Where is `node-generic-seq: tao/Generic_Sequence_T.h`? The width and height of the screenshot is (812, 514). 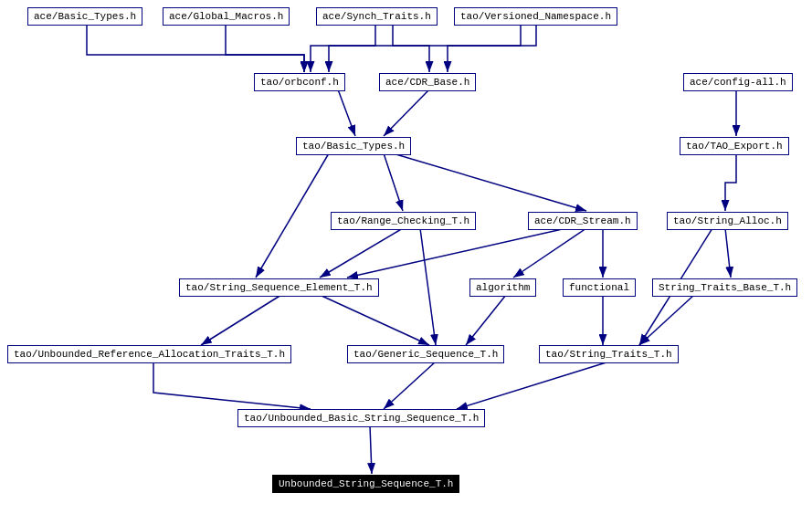 node-generic-seq: tao/Generic_Sequence_T.h is located at coordinates (426, 354).